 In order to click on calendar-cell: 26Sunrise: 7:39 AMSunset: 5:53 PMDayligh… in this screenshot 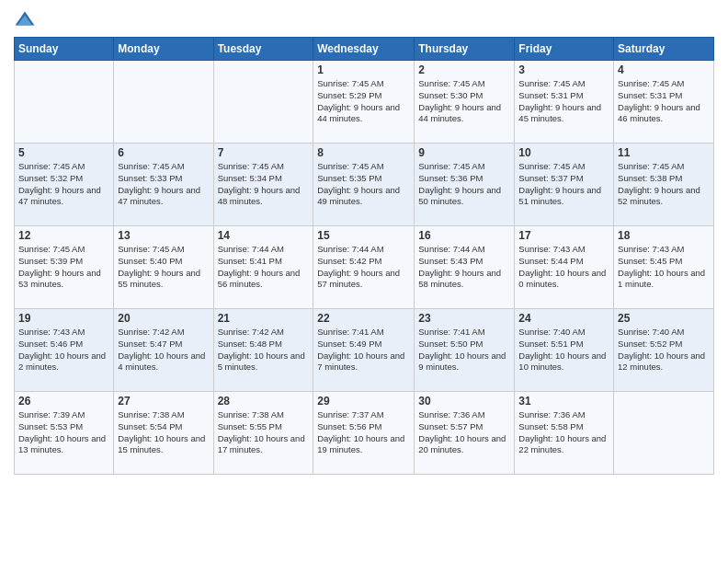, I will do `click(64, 433)`.